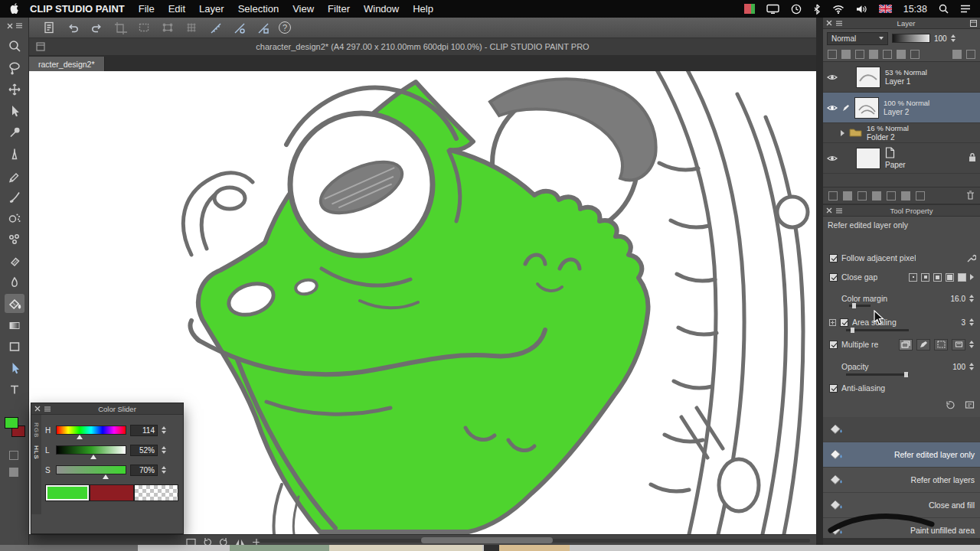 The height and width of the screenshot is (551, 980). I want to click on set-as-draft-icon, so click(887, 54).